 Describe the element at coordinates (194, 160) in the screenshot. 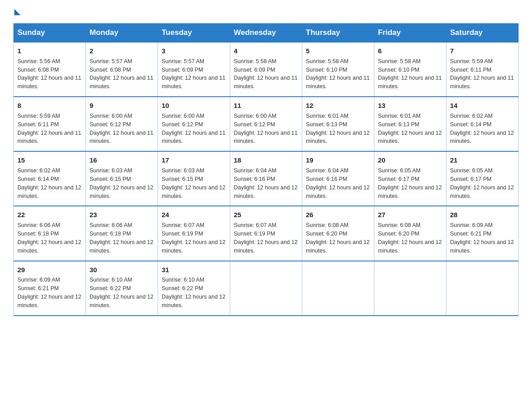

I see `day-number: 17` at that location.